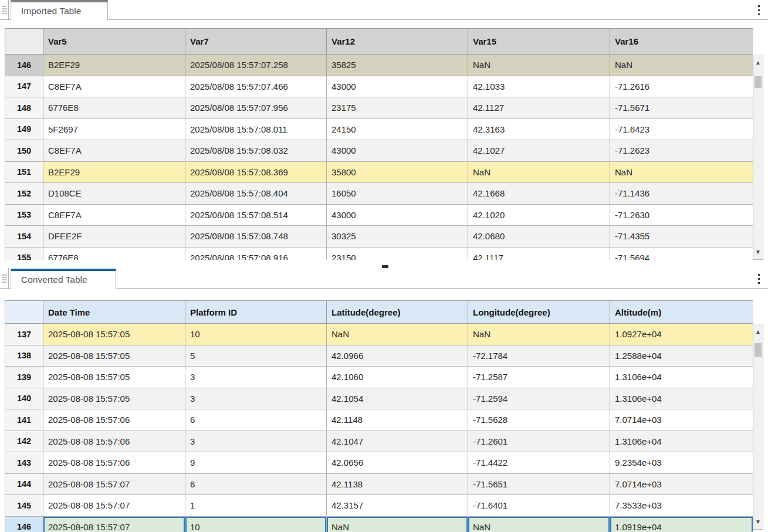 Image resolution: width=768 pixels, height=532 pixels. Describe the element at coordinates (256, 253) in the screenshot. I see `table-cell: 2025/08/08 15:57:08.916` at that location.